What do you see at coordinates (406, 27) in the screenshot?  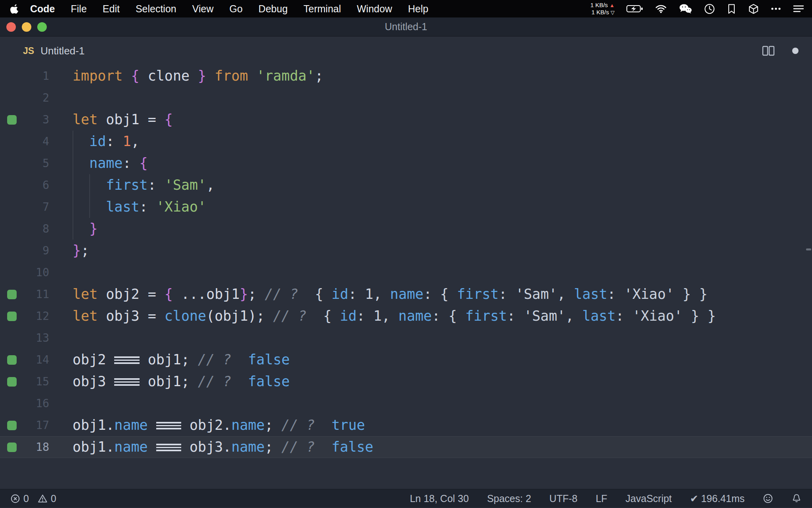 I see `window-title-bar: Untitled-1` at bounding box center [406, 27].